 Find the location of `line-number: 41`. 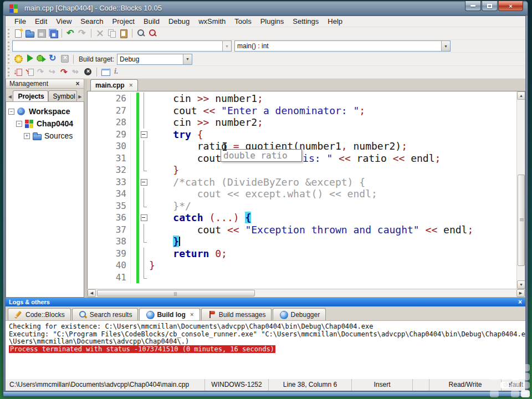

line-number: 41 is located at coordinates (109, 278).